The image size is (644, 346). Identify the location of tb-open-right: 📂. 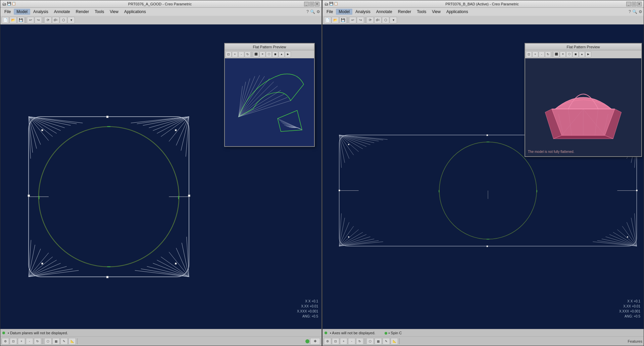
(335, 20).